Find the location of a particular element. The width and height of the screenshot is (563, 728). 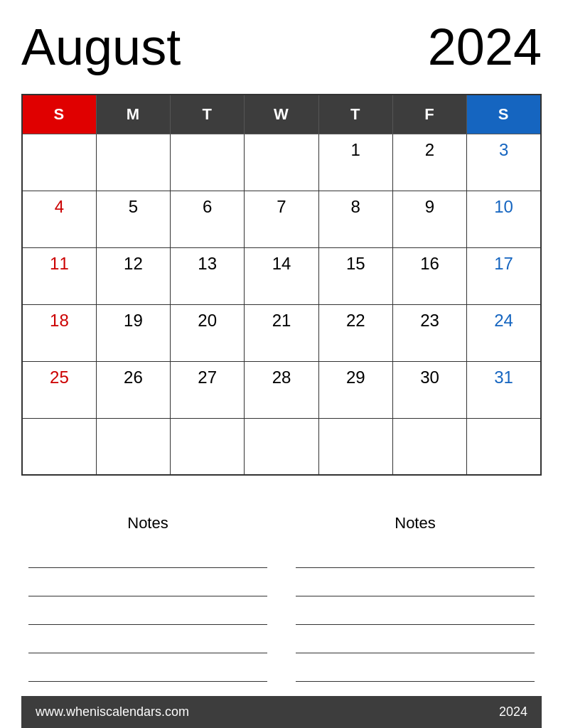

header-tuesday: T is located at coordinates (208, 114).